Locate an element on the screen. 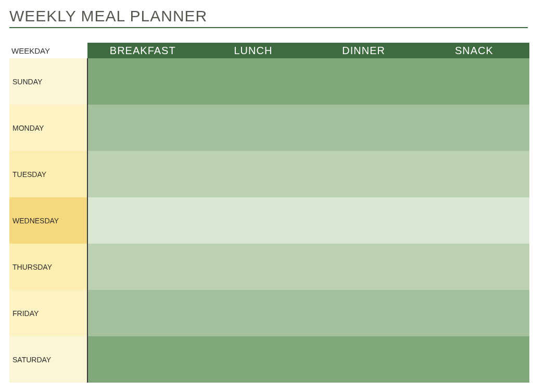 The width and height of the screenshot is (533, 392). cell-tuesday-breakfast is located at coordinates (143, 174).